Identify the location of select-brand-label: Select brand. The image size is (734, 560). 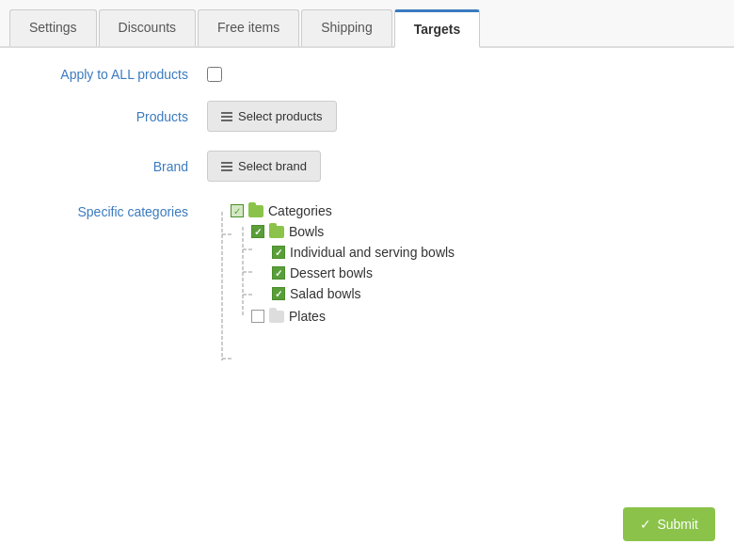
(273, 166).